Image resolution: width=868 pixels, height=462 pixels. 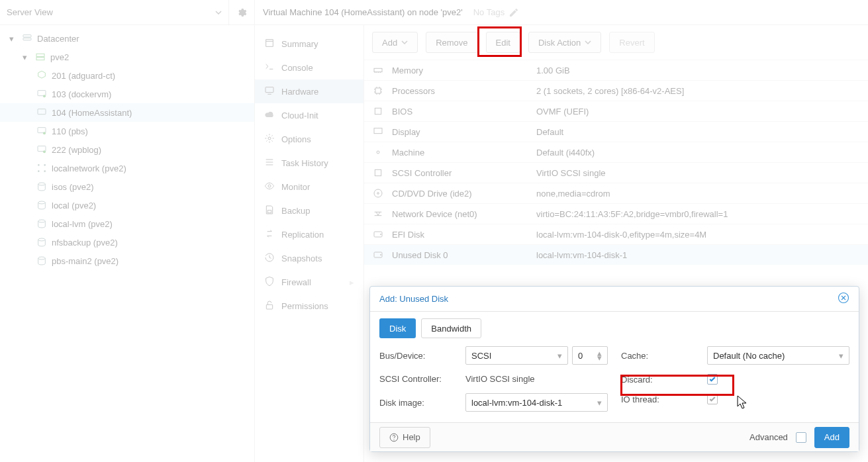 What do you see at coordinates (616, 193) in the screenshot?
I see `hw-row: CD/DVD Drive (ide2)none,media=cdrom` at bounding box center [616, 193].